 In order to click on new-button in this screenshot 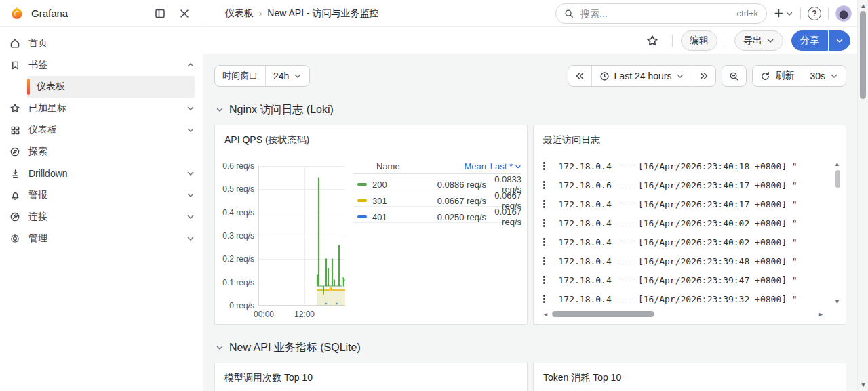, I will do `click(784, 14)`.